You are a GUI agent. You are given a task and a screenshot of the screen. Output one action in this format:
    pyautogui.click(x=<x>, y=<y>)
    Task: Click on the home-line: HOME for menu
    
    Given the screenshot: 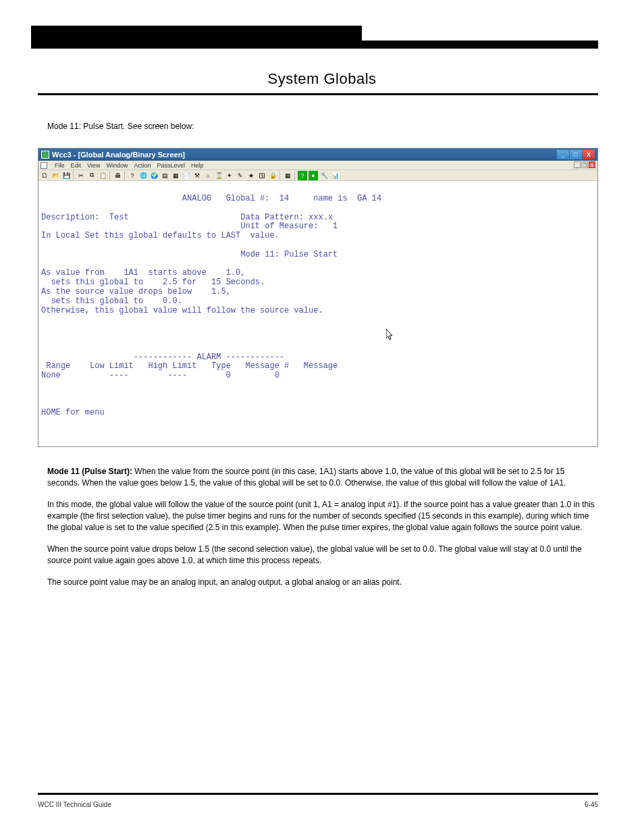 What is the action you would take?
    pyautogui.click(x=73, y=413)
    